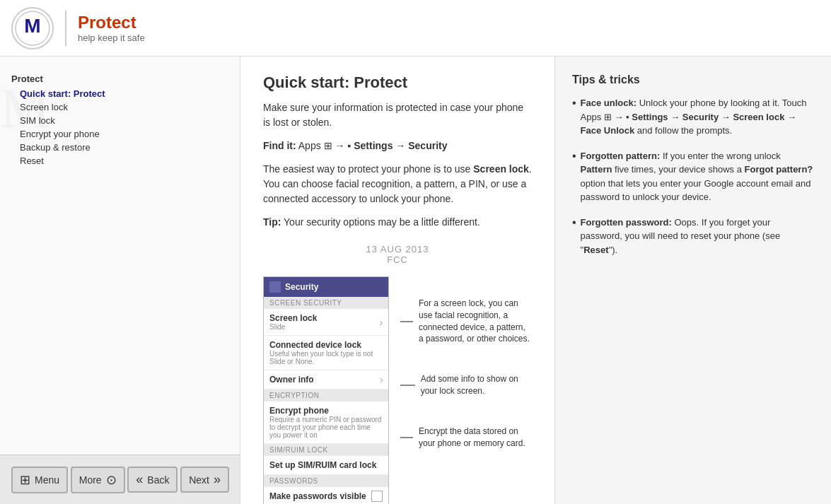 The image size is (831, 504). Describe the element at coordinates (326, 358) in the screenshot. I see `phone-item-connected-lock-sub: Useful when your lock type is not Slide …` at that location.